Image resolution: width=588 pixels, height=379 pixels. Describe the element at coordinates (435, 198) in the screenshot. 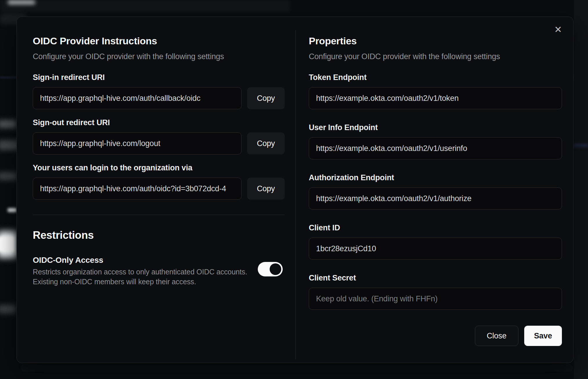

I see `authorization-endpoint-input` at that location.